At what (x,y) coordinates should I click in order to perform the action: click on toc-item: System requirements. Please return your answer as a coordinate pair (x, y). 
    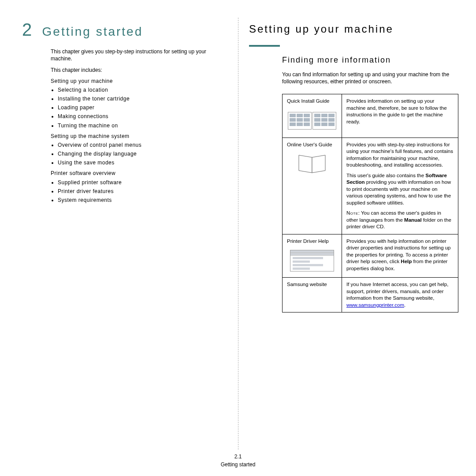
    Looking at the image, I should click on (142, 200).